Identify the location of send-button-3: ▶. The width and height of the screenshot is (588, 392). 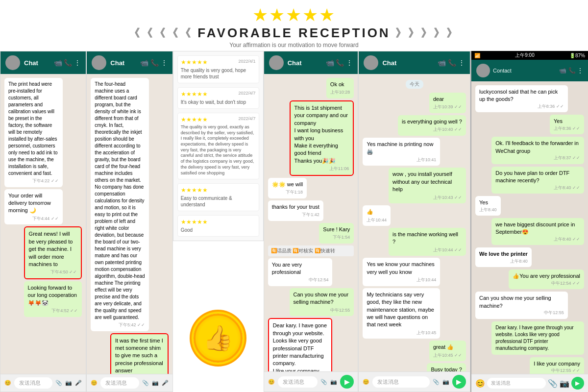
(347, 382).